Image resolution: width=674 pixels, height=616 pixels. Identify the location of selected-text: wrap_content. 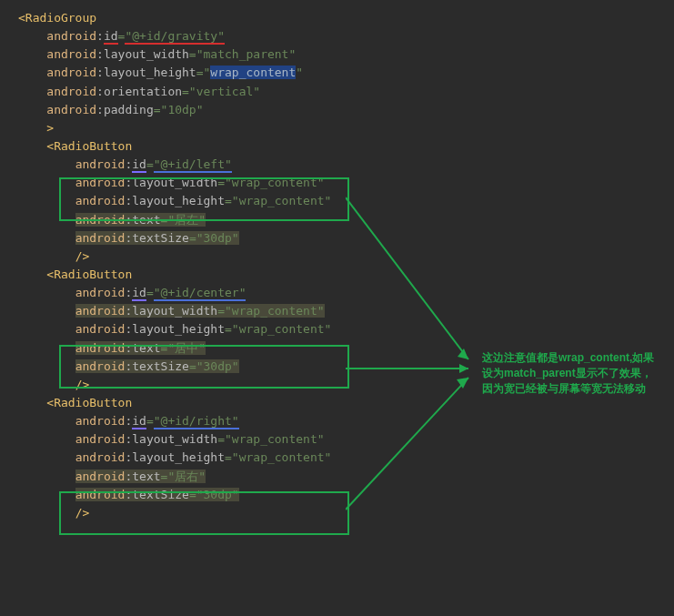
(253, 73).